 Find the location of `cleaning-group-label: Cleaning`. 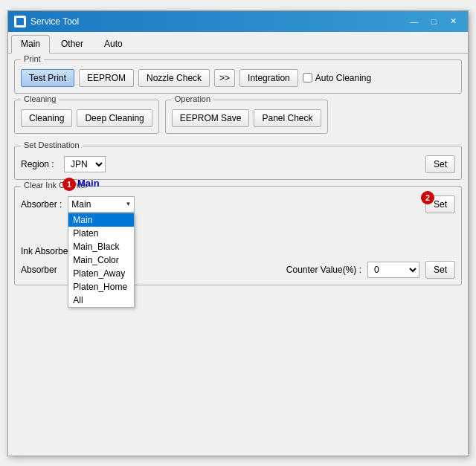

cleaning-group-label: Cleaning is located at coordinates (40, 99).